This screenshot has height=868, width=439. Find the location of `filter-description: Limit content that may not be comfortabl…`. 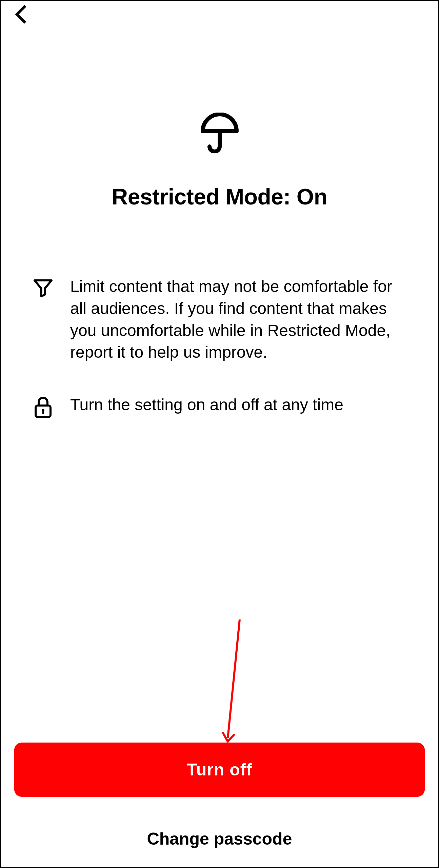

filter-description: Limit content that may not be comfortabl… is located at coordinates (238, 319).